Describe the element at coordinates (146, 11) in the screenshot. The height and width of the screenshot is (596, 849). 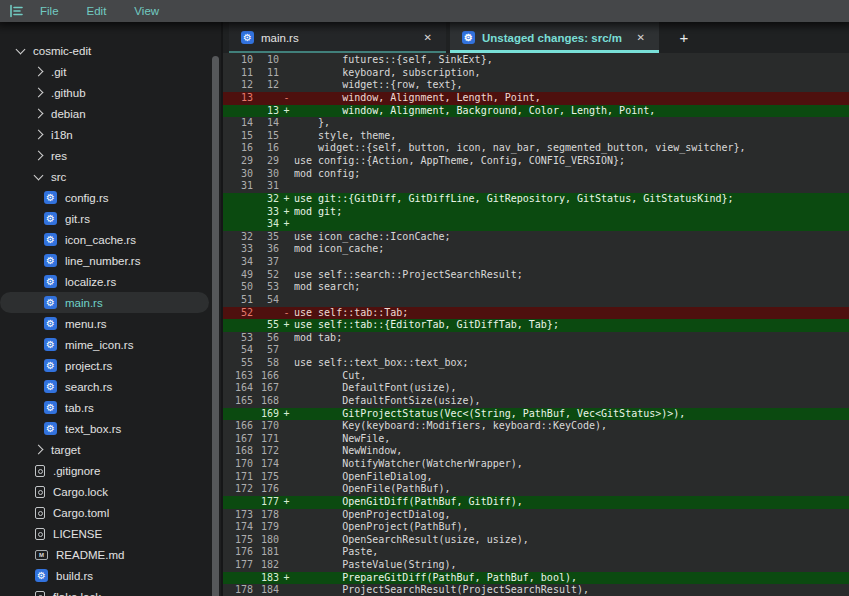
I see `menu-view: View` at that location.